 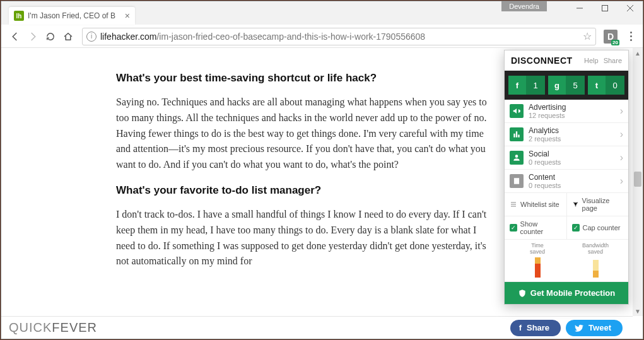 I want to click on vertical-scrollbar: ▲ ▼, so click(x=638, y=182).